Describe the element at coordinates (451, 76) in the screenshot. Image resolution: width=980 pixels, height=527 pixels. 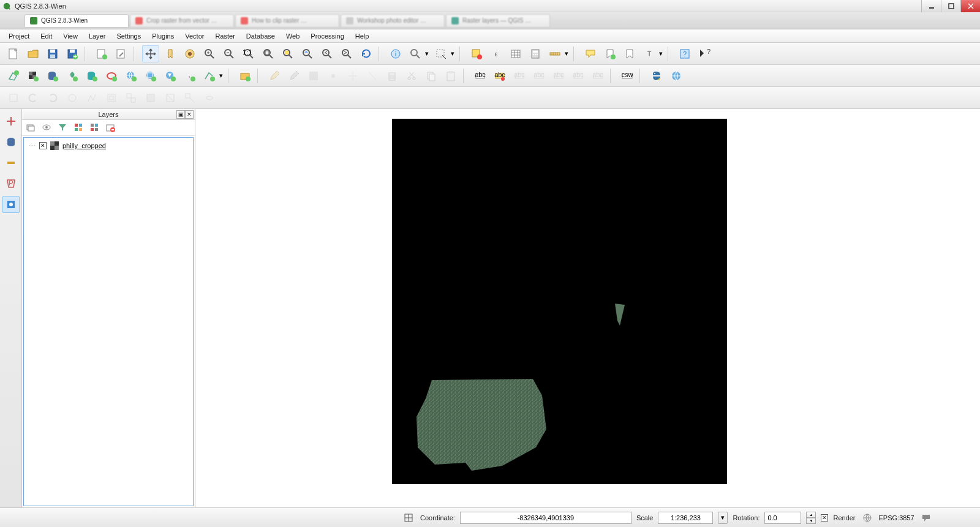
I see `paste-features-button` at that location.